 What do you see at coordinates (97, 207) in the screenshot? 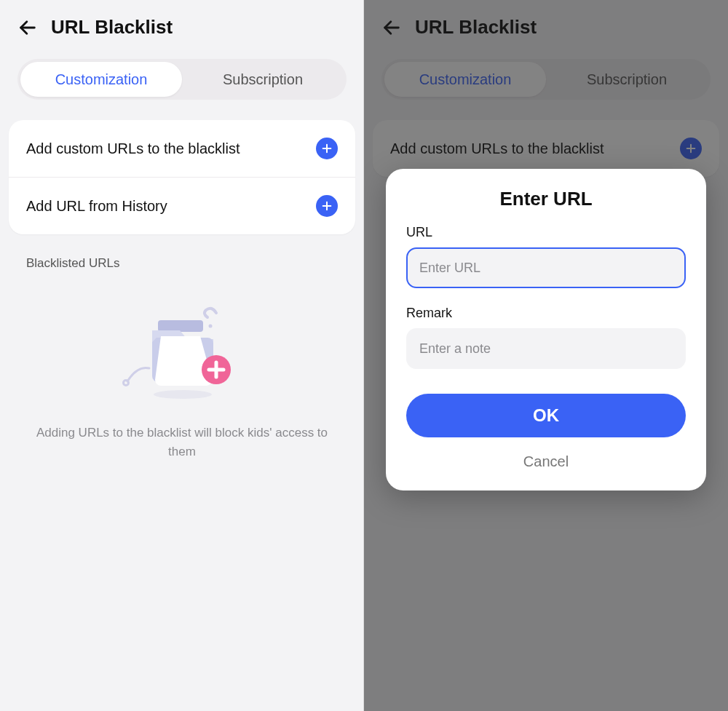
I see `add-history-url-label: Add URL from History` at bounding box center [97, 207].